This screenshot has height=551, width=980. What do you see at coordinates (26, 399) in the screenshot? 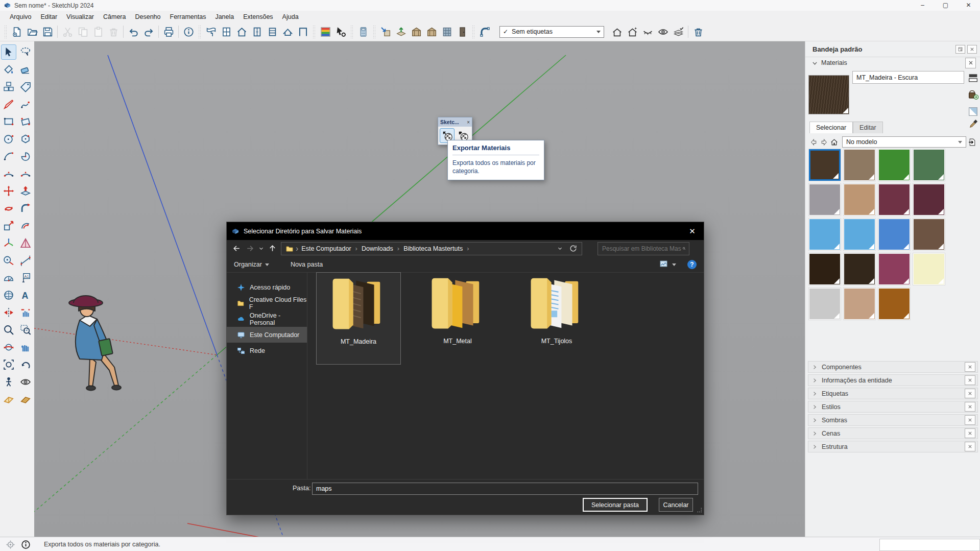
I see `section-fill-button` at bounding box center [26, 399].